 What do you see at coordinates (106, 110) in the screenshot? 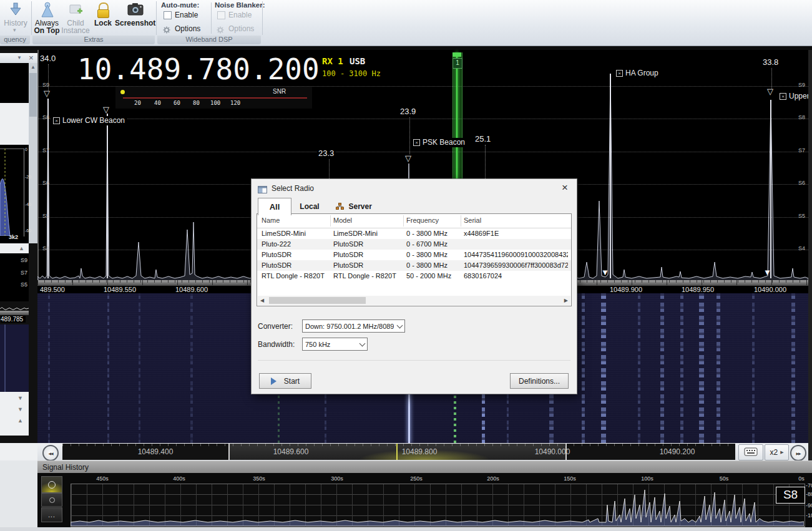
I see `marker-triangle-lower-cw: ▽` at bounding box center [106, 110].